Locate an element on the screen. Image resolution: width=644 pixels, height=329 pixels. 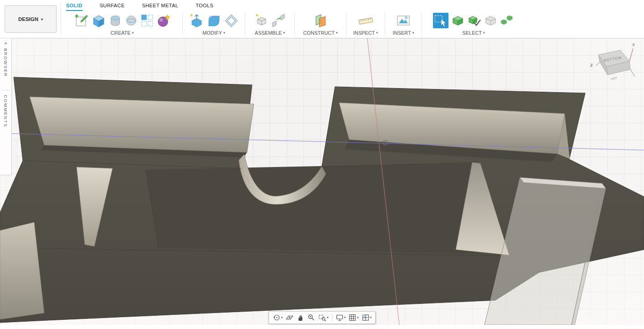
select-valid-icon is located at coordinates (474, 21).